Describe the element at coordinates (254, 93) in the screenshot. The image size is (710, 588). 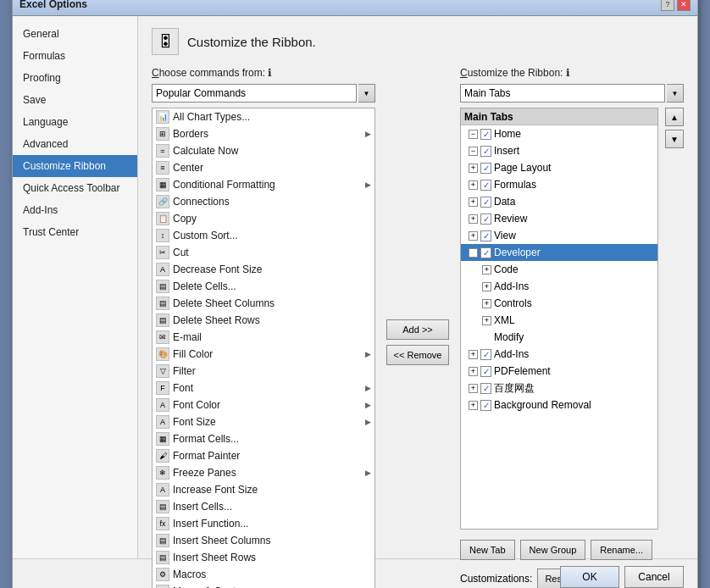
I see `commands-dropdown: Popular Commands` at that location.